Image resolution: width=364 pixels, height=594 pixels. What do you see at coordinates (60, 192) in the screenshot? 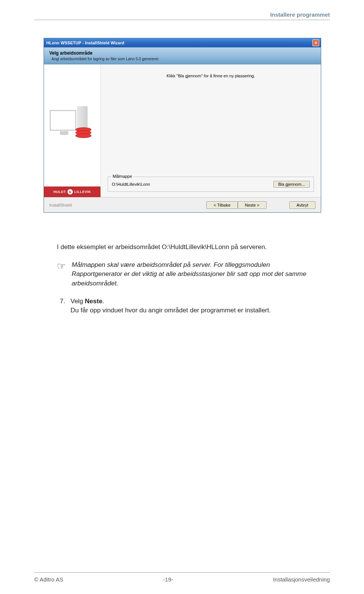
I see `brand-left: HULDT` at bounding box center [60, 192].